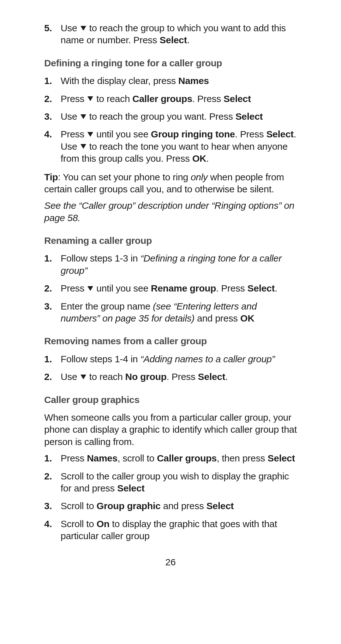 The width and height of the screenshot is (341, 644). What do you see at coordinates (146, 376) in the screenshot?
I see `button-label: No group` at bounding box center [146, 376].